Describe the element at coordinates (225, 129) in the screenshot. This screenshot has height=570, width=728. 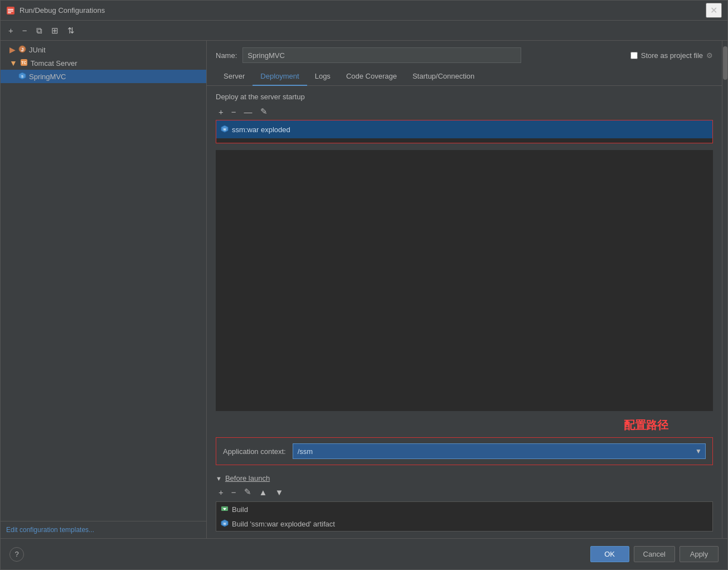
I see `artifact-item-icon: W` at that location.